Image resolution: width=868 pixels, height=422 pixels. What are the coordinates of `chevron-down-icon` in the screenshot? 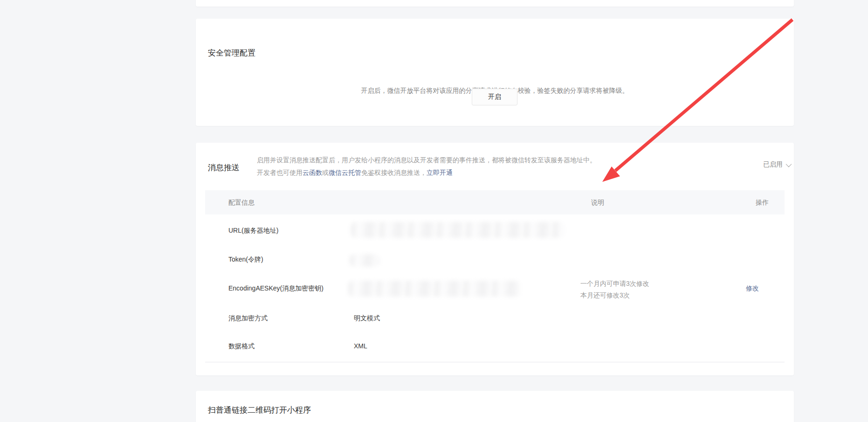 It's located at (789, 164).